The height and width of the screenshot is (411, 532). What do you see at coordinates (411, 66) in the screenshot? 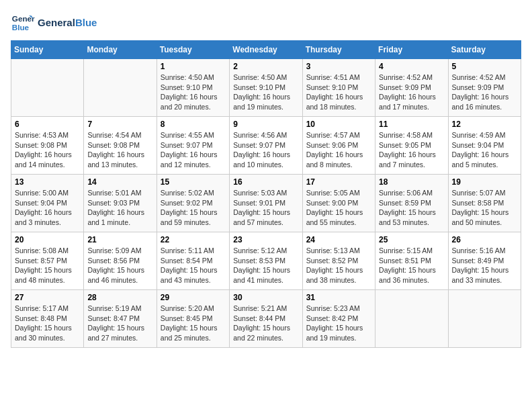
I see `day-number: 4` at bounding box center [411, 66].